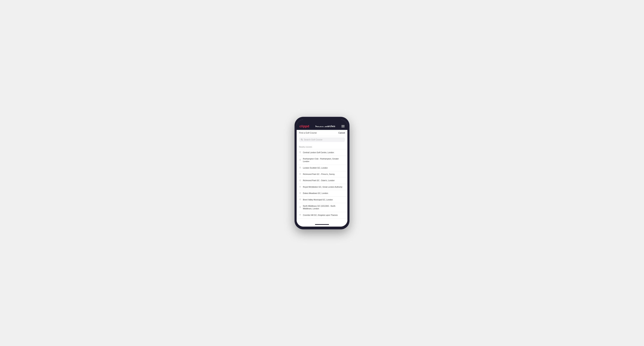 The height and width of the screenshot is (346, 644). I want to click on app-logo: clippd, so click(304, 126).